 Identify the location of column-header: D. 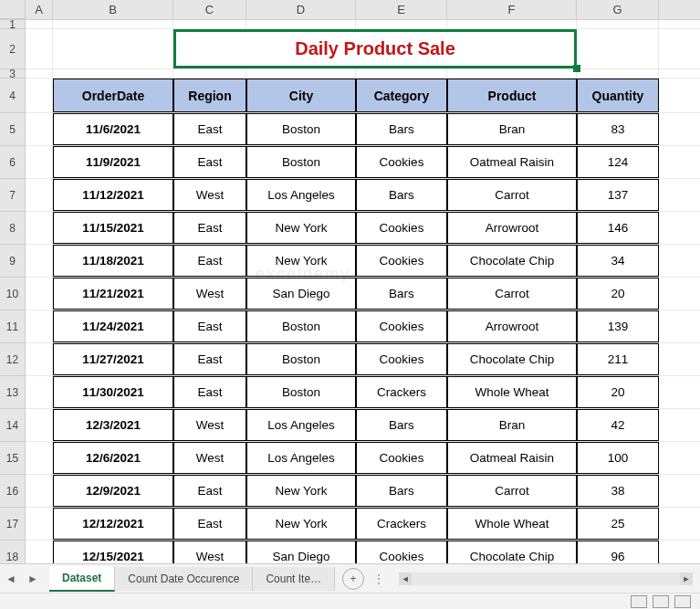
(301, 9).